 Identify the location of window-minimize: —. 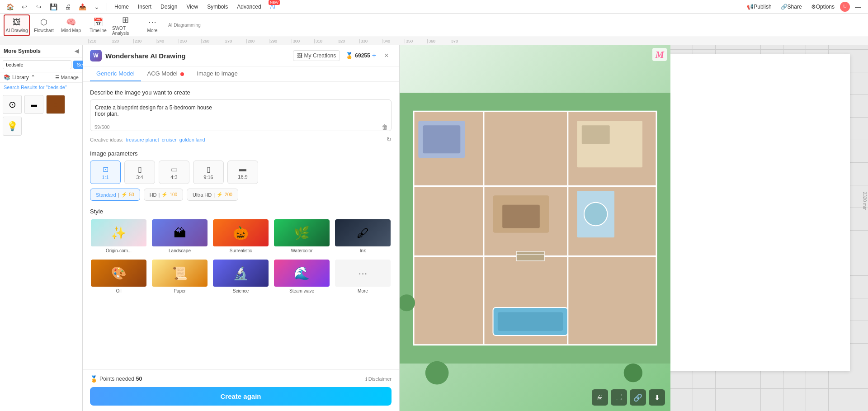
(858, 7).